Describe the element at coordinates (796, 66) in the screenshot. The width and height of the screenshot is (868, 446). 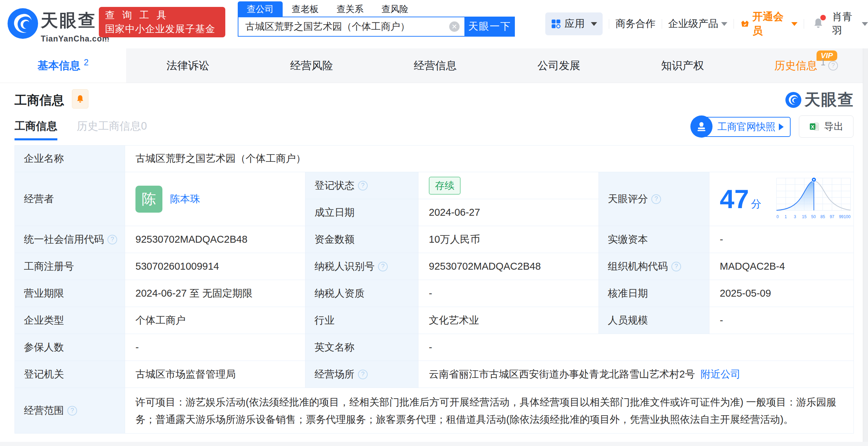
I see `tab-history-label: 历史信息` at that location.